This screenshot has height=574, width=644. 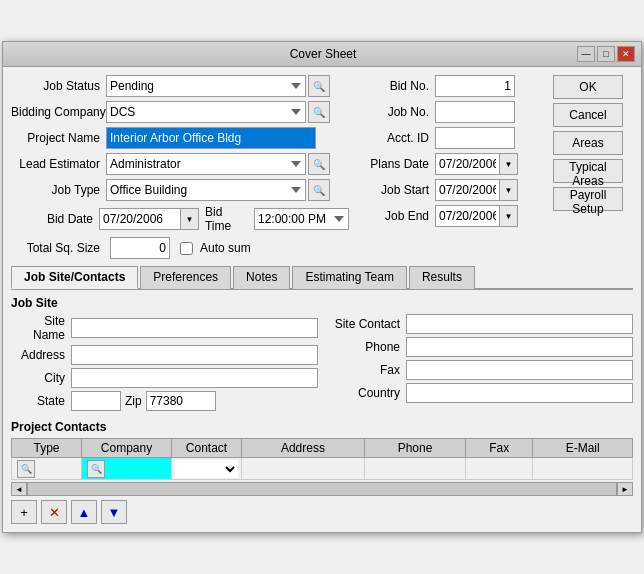 What do you see at coordinates (593, 170) in the screenshot?
I see `action-buttons-section: OK Cancel Areas Typical Areas Payroll Se…` at bounding box center [593, 170].